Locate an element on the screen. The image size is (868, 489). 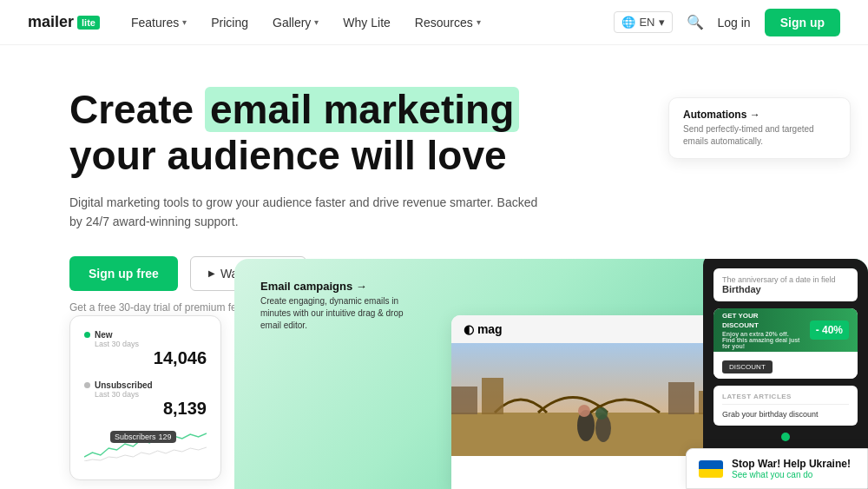
article-item: Grab your birthday discount is located at coordinates (786, 414).